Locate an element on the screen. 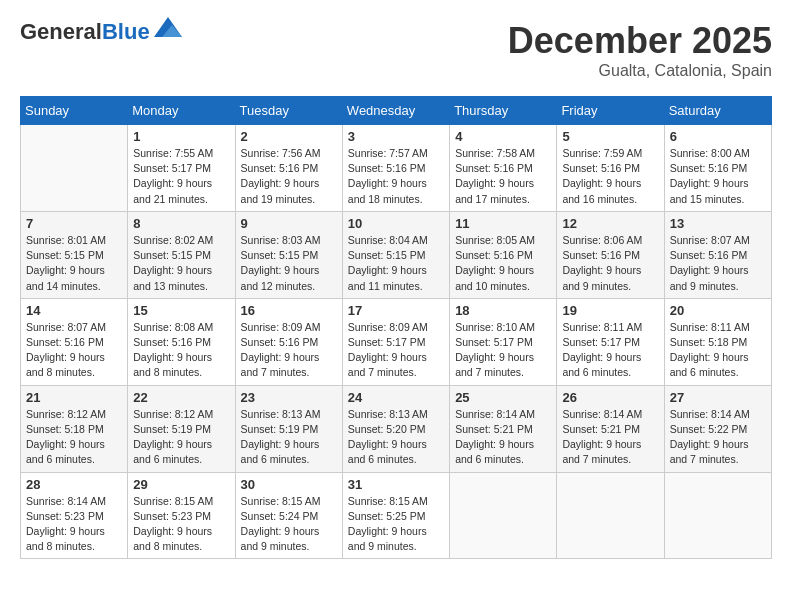 The height and width of the screenshot is (612, 792). day-number: 19 is located at coordinates (610, 310).